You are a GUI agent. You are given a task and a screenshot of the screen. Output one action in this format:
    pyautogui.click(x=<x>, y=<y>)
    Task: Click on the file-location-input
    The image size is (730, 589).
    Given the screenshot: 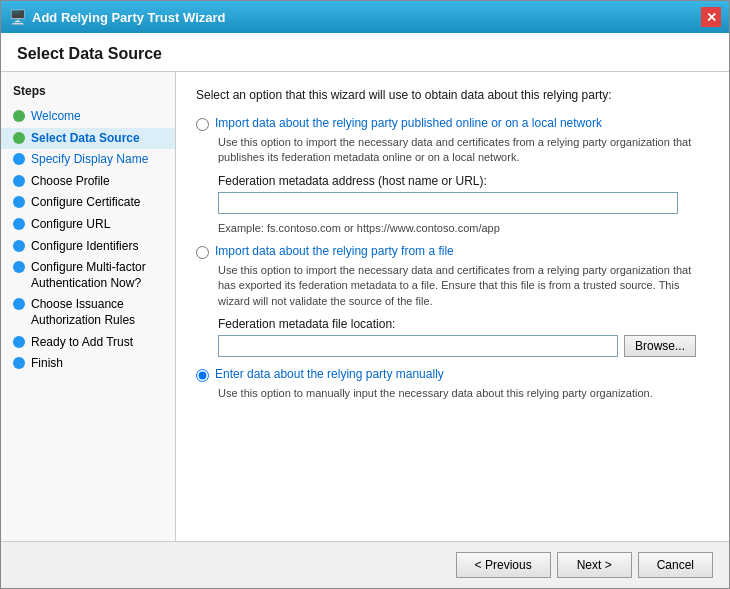 What is the action you would take?
    pyautogui.click(x=418, y=346)
    